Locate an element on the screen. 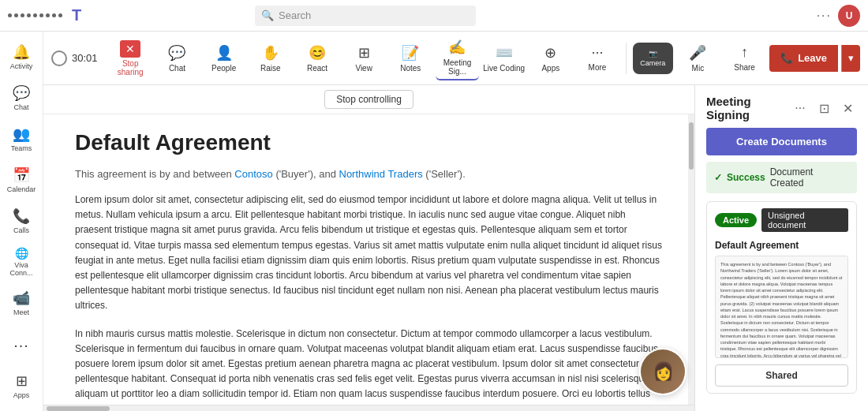 This screenshot has width=868, height=411. toolbar-separator is located at coordinates (627, 58).